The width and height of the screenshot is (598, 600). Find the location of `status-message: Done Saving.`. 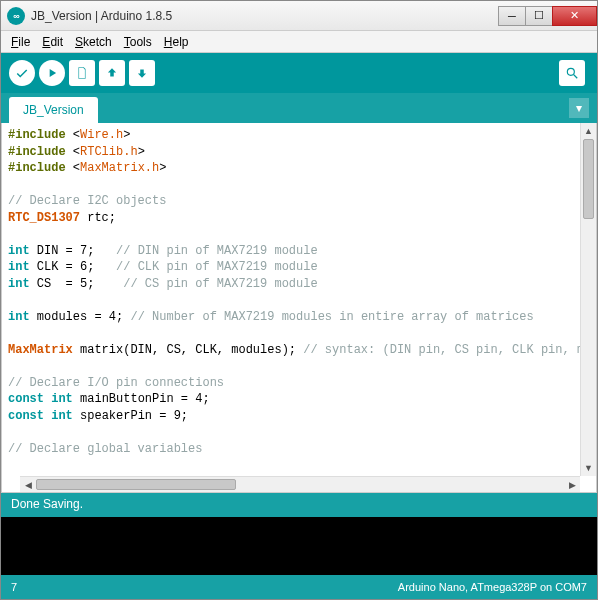

status-message: Done Saving. is located at coordinates (47, 504).